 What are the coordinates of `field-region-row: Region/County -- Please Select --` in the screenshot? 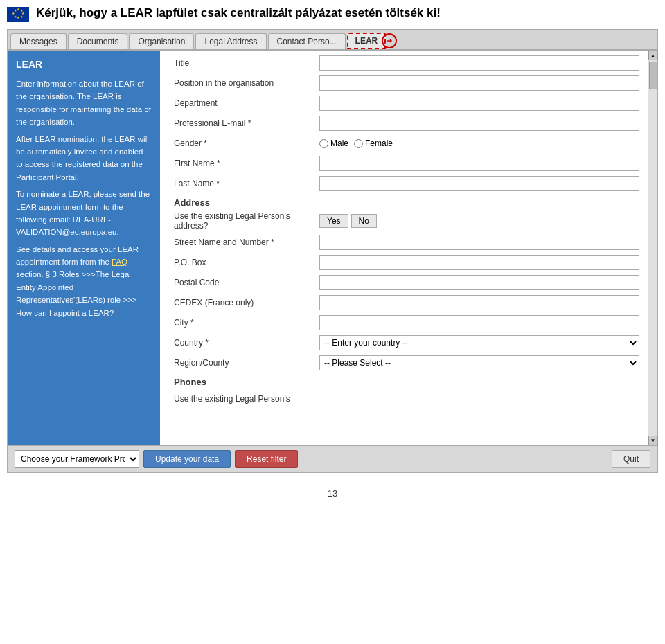 It's located at (407, 363).